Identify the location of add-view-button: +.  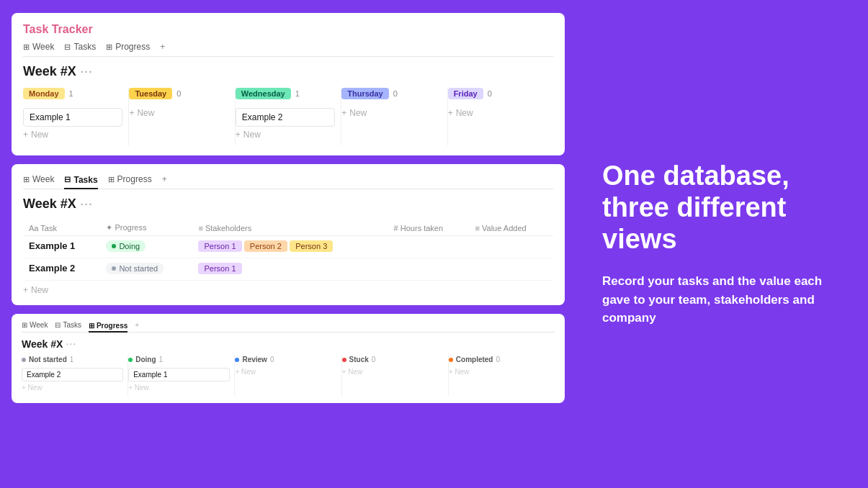
(163, 47).